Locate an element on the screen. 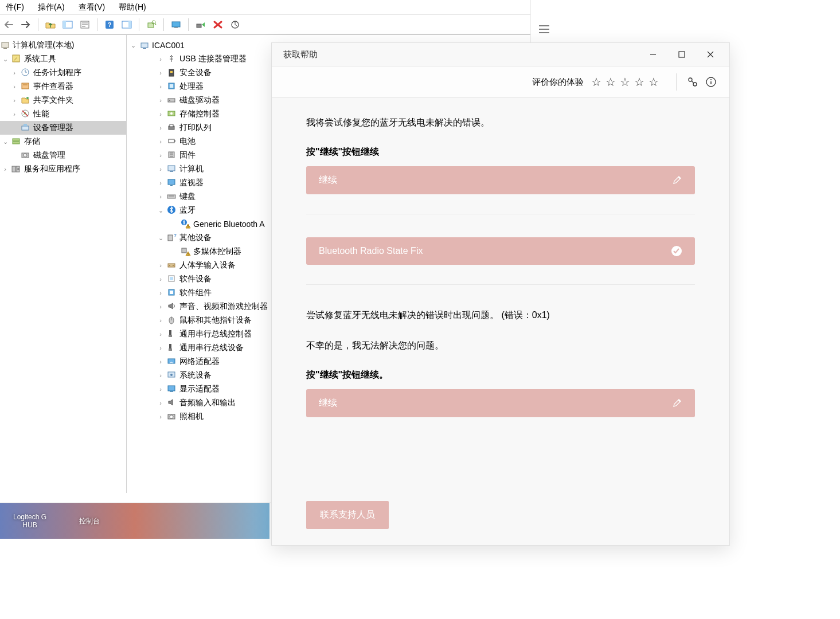 This screenshot has width=840, height=619. tree-row: ›事件查看器 is located at coordinates (63, 87).